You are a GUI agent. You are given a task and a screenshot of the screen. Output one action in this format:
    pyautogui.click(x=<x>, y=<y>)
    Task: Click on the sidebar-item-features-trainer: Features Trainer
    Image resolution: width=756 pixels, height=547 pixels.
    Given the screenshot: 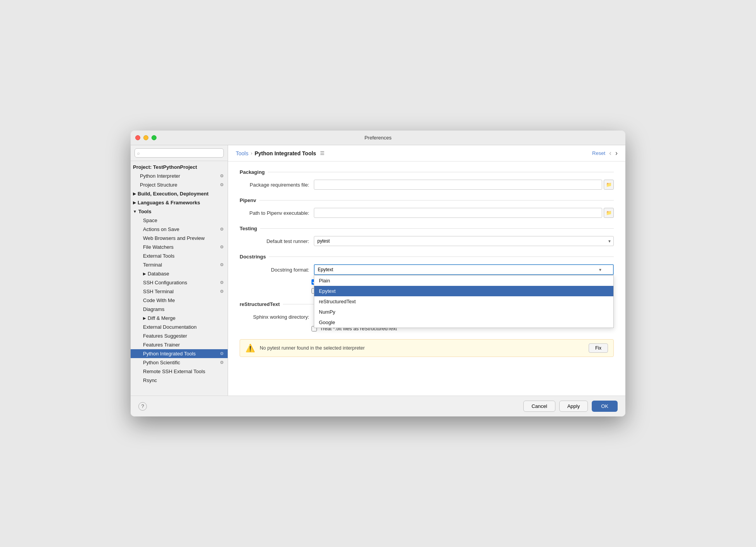 What is the action you would take?
    pyautogui.click(x=179, y=345)
    